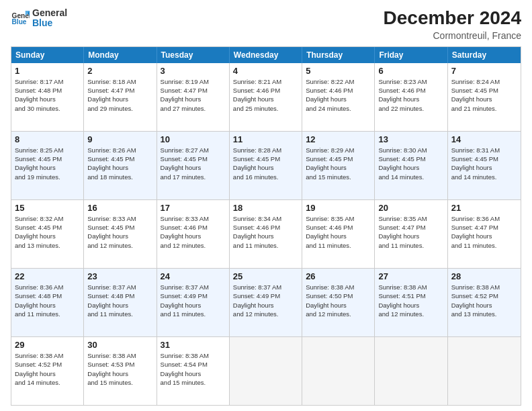 The image size is (532, 411). What do you see at coordinates (339, 164) in the screenshot?
I see `day-info: Sunrise: 8:29 AMSunset: 4:45 PMDaylight …` at bounding box center [339, 164].